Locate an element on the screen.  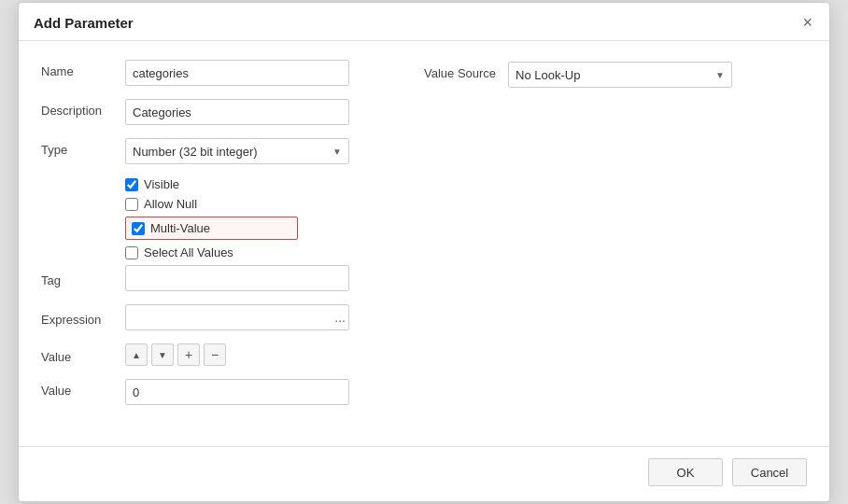
value-input is located at coordinates (237, 392).